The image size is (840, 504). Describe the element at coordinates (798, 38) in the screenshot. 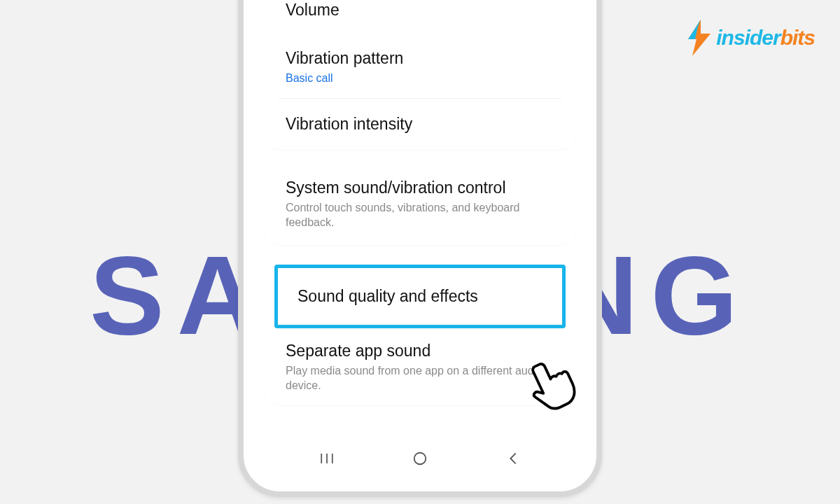

I see `watermark-text-b: bits` at that location.